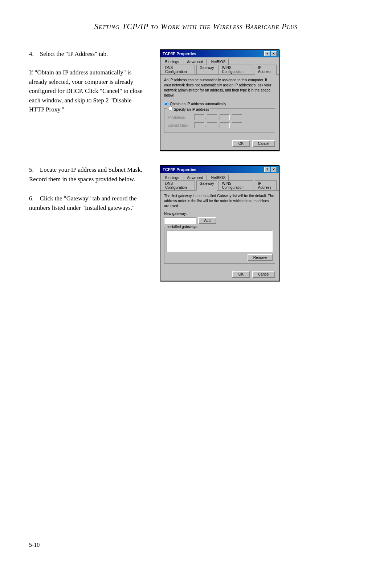  What do you see at coordinates (219, 178) in the screenshot?
I see `dialog2-tab-netbios: NetBIOS` at bounding box center [219, 178].